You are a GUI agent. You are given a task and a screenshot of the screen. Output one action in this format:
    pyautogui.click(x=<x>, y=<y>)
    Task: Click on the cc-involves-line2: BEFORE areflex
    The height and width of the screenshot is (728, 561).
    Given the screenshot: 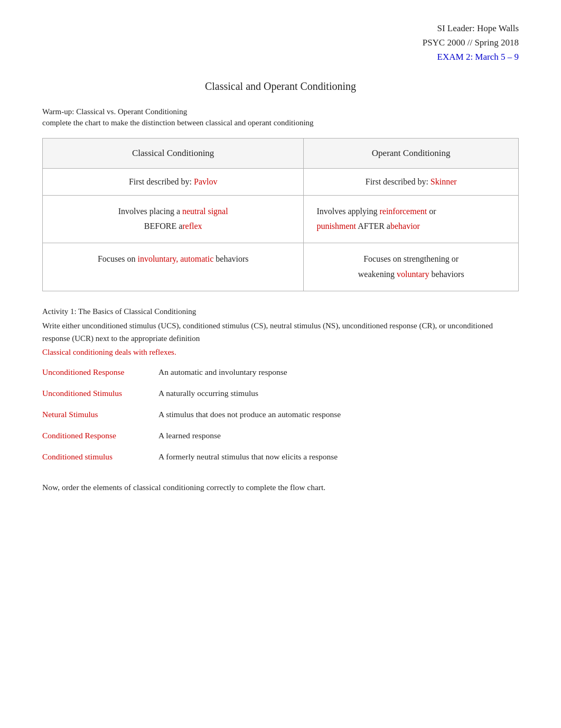 What is the action you would take?
    pyautogui.click(x=173, y=226)
    